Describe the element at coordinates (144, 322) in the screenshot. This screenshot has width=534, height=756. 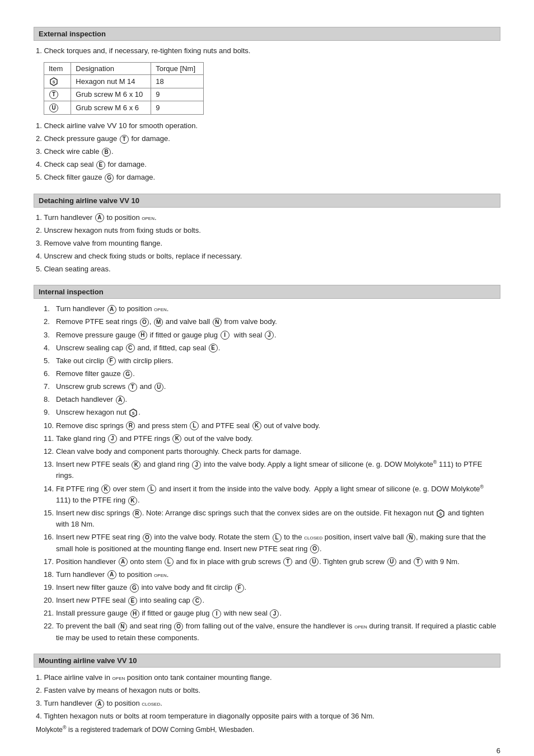
I see `icon-O-1: O` at that location.